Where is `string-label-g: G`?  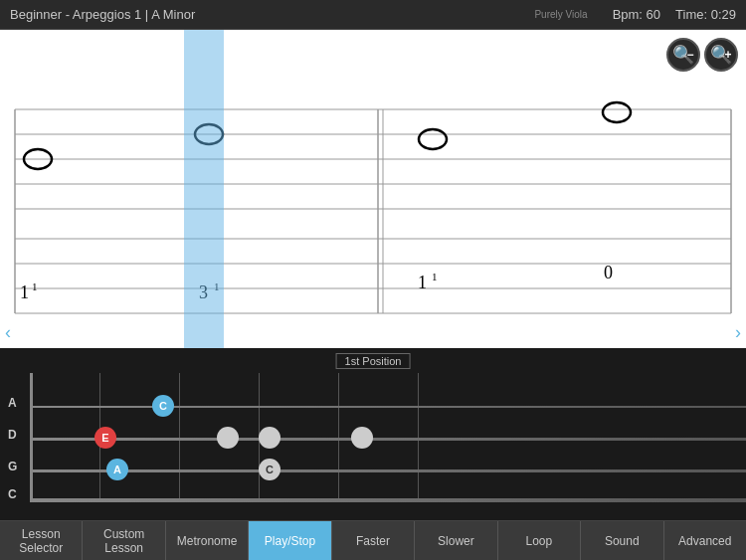
string-label-g: G is located at coordinates (12, 467).